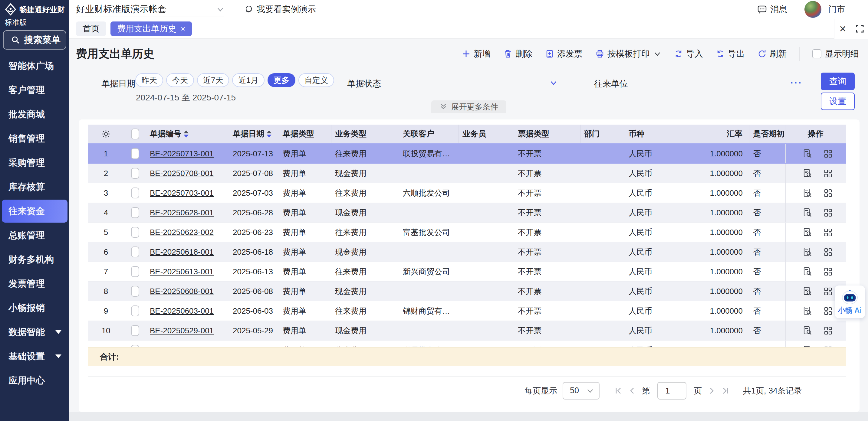  I want to click on table-row: 4BE-20250628-0012025-06-28费用单现金费用不开票人民币1…, so click(467, 213).